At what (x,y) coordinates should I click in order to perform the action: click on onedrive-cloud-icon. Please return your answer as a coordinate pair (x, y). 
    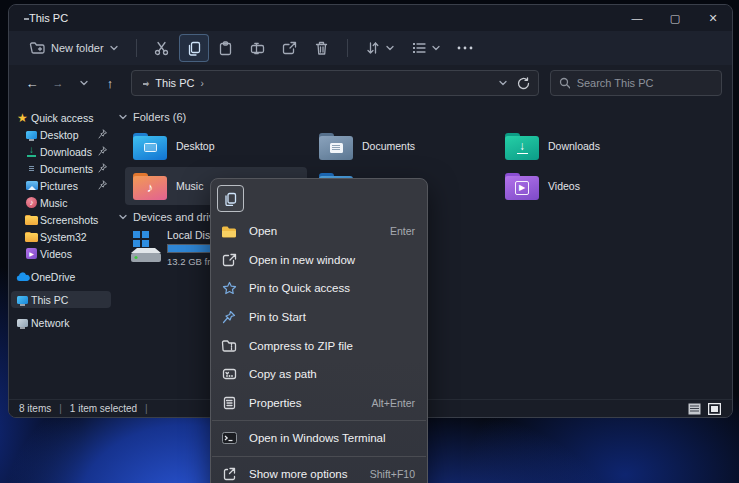
    Looking at the image, I should click on (22, 277).